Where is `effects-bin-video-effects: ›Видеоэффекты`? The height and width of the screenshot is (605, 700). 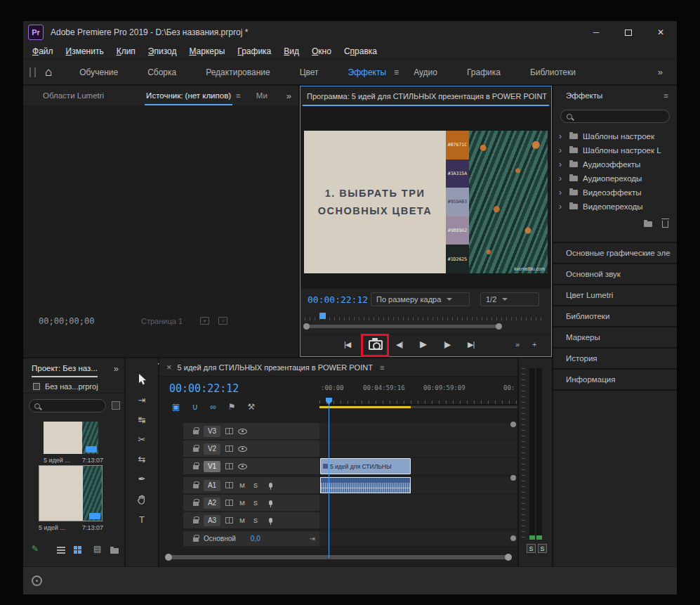
effects-bin-video-effects: ›Видеоэффекты is located at coordinates (615, 193).